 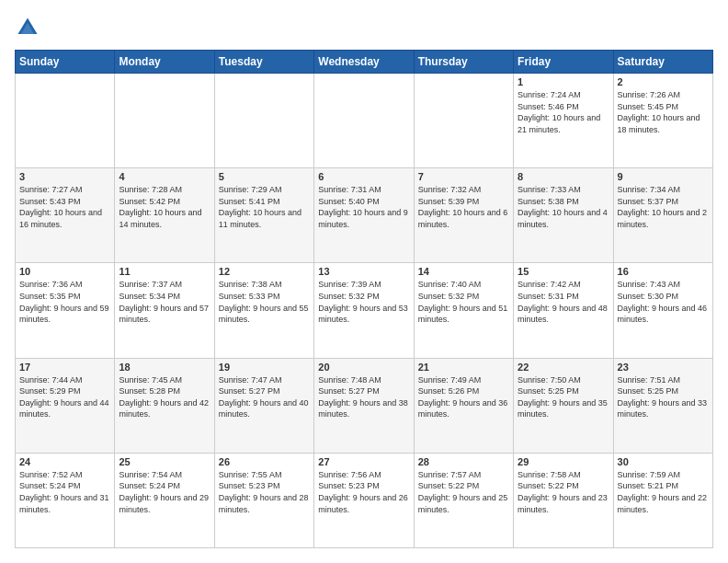 I want to click on day-number: 9, so click(x=664, y=177).